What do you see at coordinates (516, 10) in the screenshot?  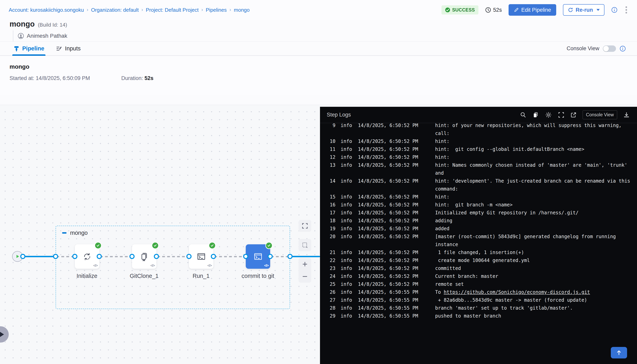 I see `pencil-icon` at bounding box center [516, 10].